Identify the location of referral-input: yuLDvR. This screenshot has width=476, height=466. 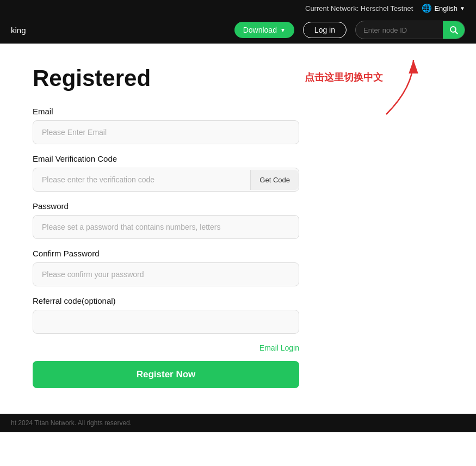
(166, 322).